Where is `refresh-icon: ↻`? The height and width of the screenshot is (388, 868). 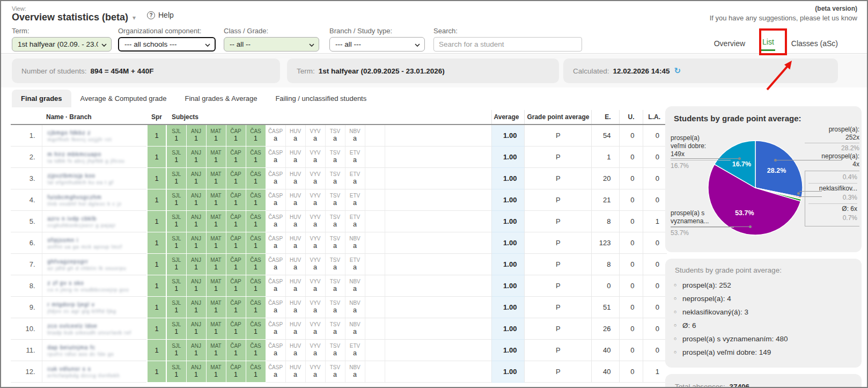
refresh-icon: ↻ is located at coordinates (677, 71).